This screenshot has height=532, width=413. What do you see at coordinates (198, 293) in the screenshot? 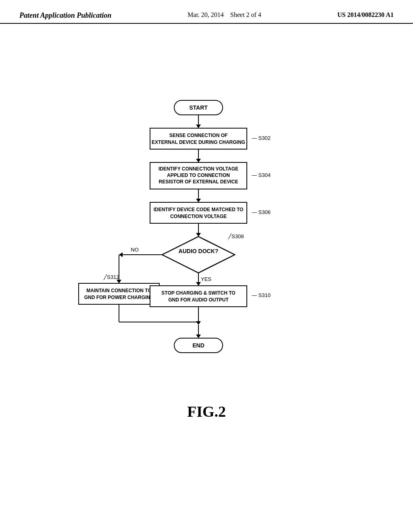
I see `s310-line1: STOP CHARGING & SWITCH TO` at bounding box center [198, 293].